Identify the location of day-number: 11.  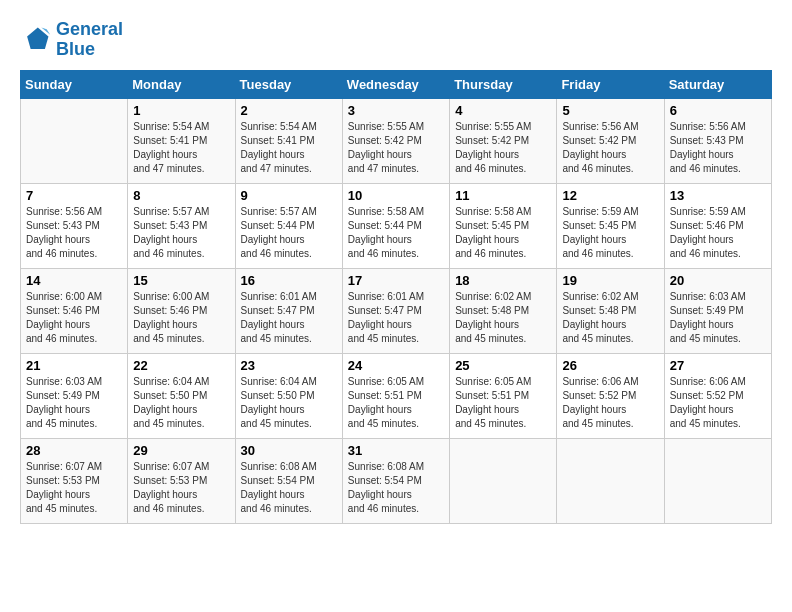
(503, 196).